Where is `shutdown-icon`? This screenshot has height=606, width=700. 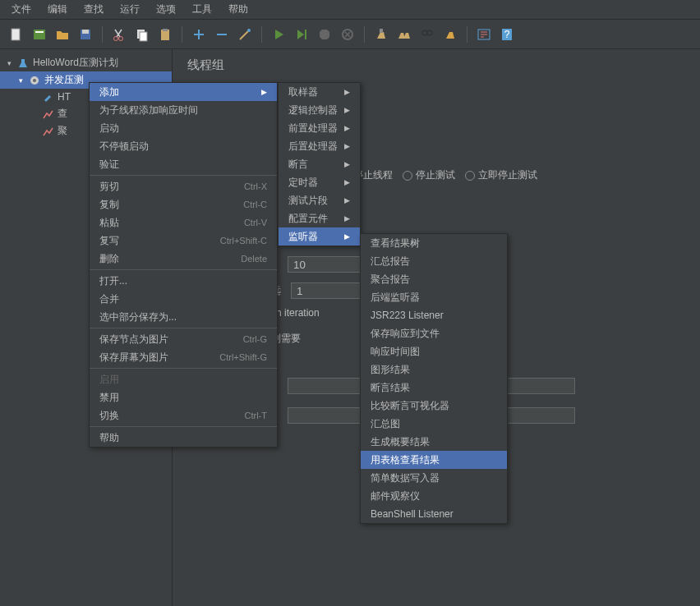 shutdown-icon is located at coordinates (348, 34).